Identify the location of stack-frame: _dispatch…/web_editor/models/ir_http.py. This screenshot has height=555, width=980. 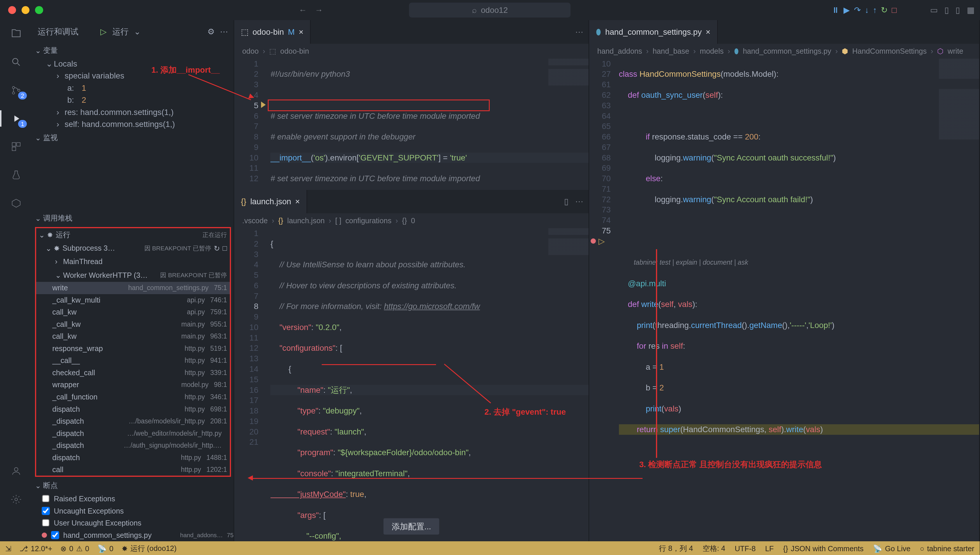
(133, 433).